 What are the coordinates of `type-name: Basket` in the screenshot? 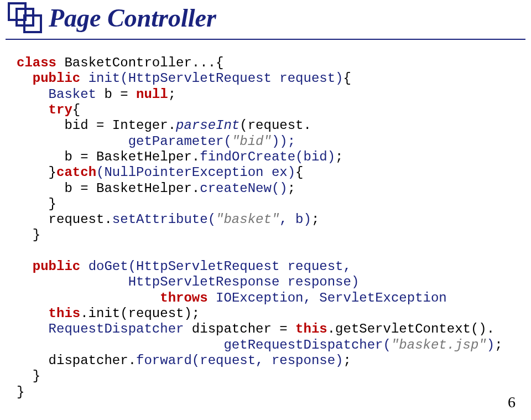 It's located at (72, 94).